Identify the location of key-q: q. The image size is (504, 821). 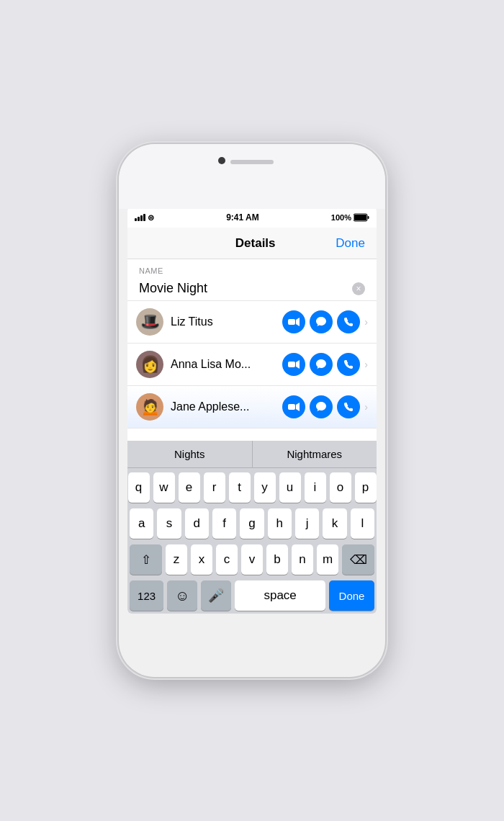
(139, 488).